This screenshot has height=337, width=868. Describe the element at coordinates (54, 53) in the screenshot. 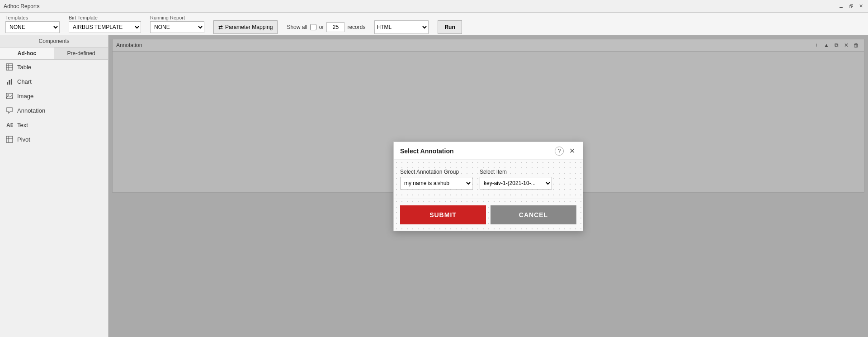

I see `sidebar-tabs: Ad-hoc Pre-defined` at that location.